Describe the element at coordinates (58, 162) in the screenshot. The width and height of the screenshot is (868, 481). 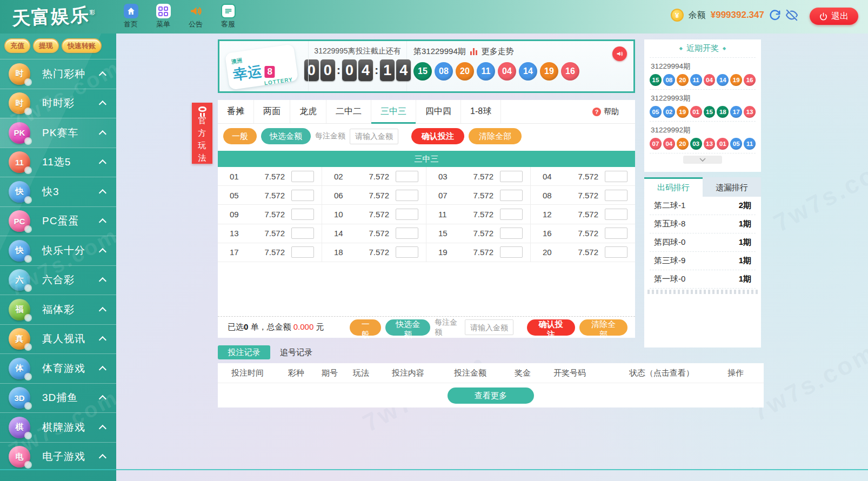
I see `sidebar-item-11x5: 11 11选5` at that location.